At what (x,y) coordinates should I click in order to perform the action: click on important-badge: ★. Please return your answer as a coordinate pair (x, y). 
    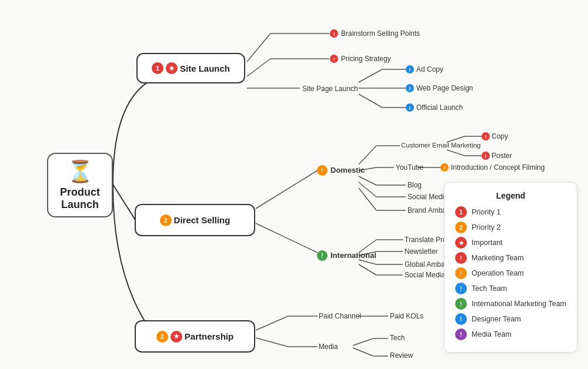
    Looking at the image, I should click on (172, 68).